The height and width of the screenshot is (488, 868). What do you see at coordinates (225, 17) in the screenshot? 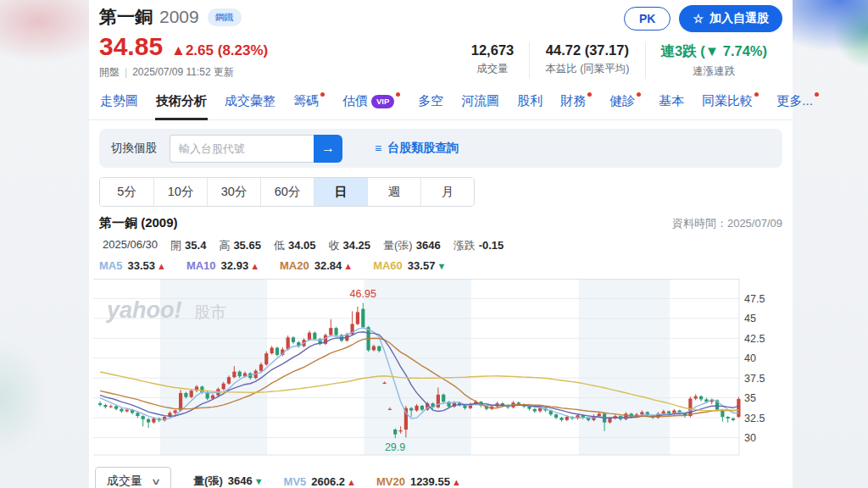
I see `industry-badge: 鋼鐵` at bounding box center [225, 17].